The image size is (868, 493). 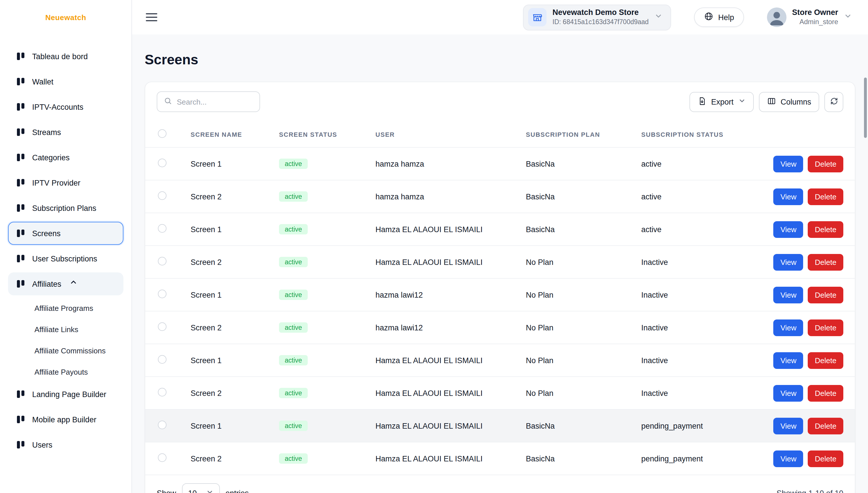 What do you see at coordinates (865, 108) in the screenshot?
I see `scrollbar-thumb` at bounding box center [865, 108].